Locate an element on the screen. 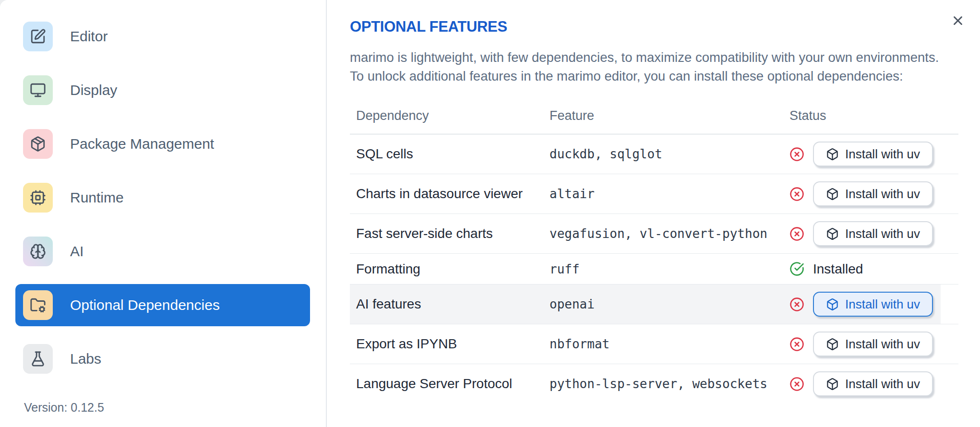 The image size is (980, 427). sidebar-item-label: Editor is located at coordinates (89, 36).